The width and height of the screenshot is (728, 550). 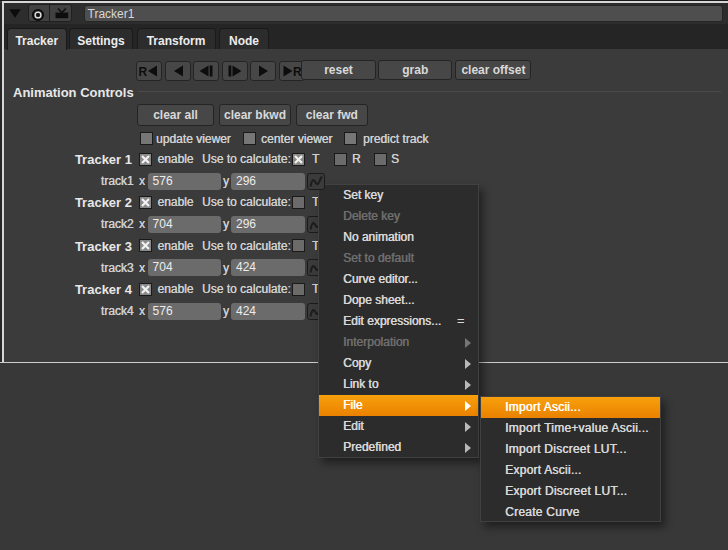 What do you see at coordinates (144, 71) in the screenshot?
I see `svg-text: R` at bounding box center [144, 71].